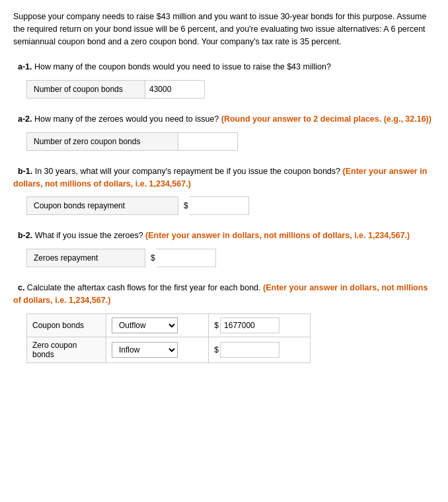 This screenshot has width=448, height=502. What do you see at coordinates (102, 142) in the screenshot?
I see `a2-field-label: Number of zero coupon bonds` at bounding box center [102, 142].